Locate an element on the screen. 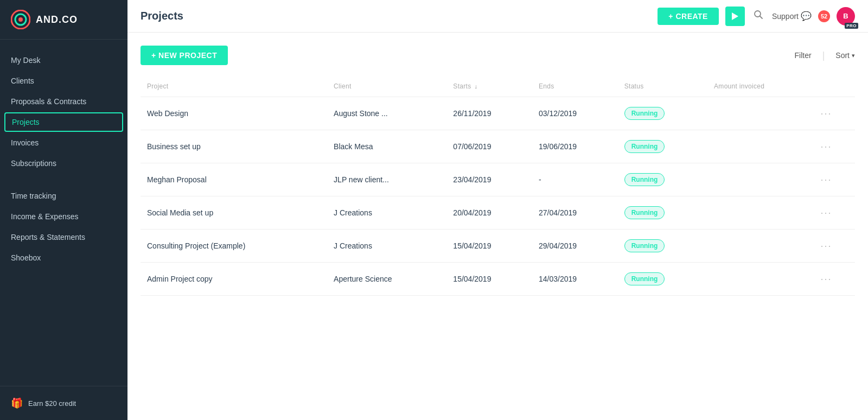 This screenshot has height=420, width=868. col-header-client: Client is located at coordinates (387, 88).